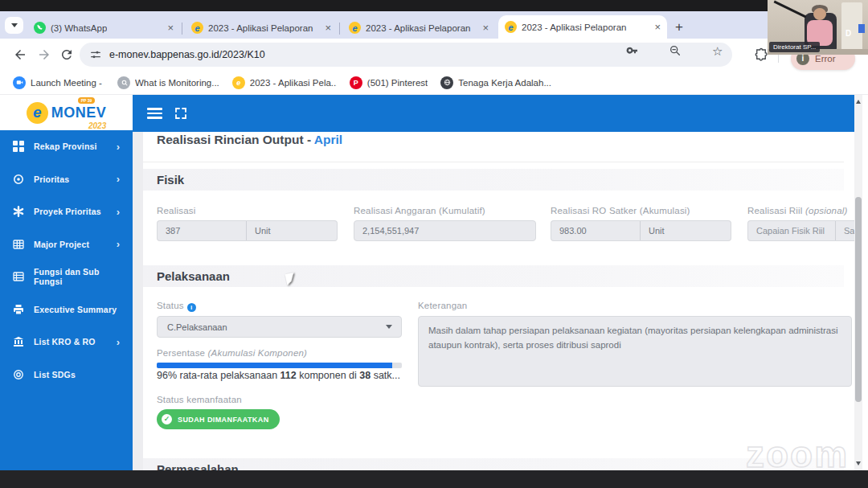 The height and width of the screenshot is (488, 868). What do you see at coordinates (66, 342) in the screenshot?
I see `sidebar-item-list-kro-ro: List KRO & RO ›` at bounding box center [66, 342].